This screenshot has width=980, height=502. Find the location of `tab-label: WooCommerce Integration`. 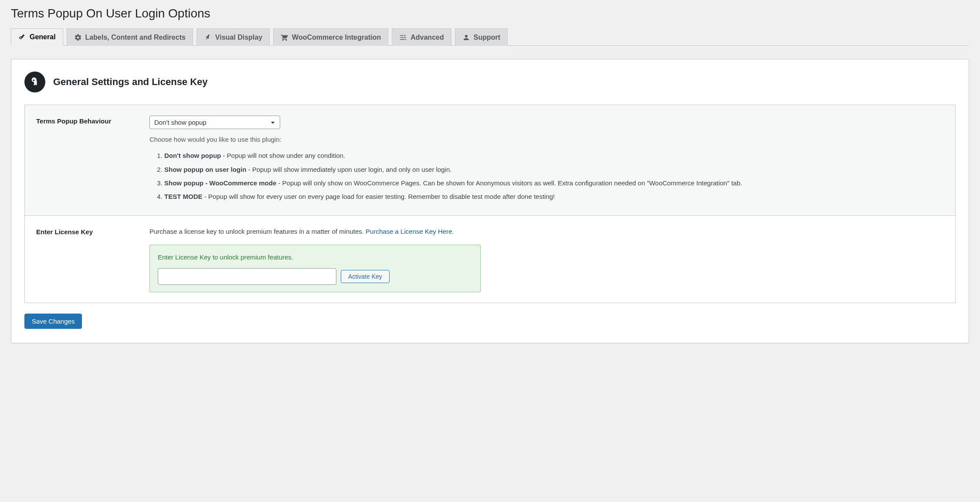

tab-label: WooCommerce Integration is located at coordinates (336, 38).